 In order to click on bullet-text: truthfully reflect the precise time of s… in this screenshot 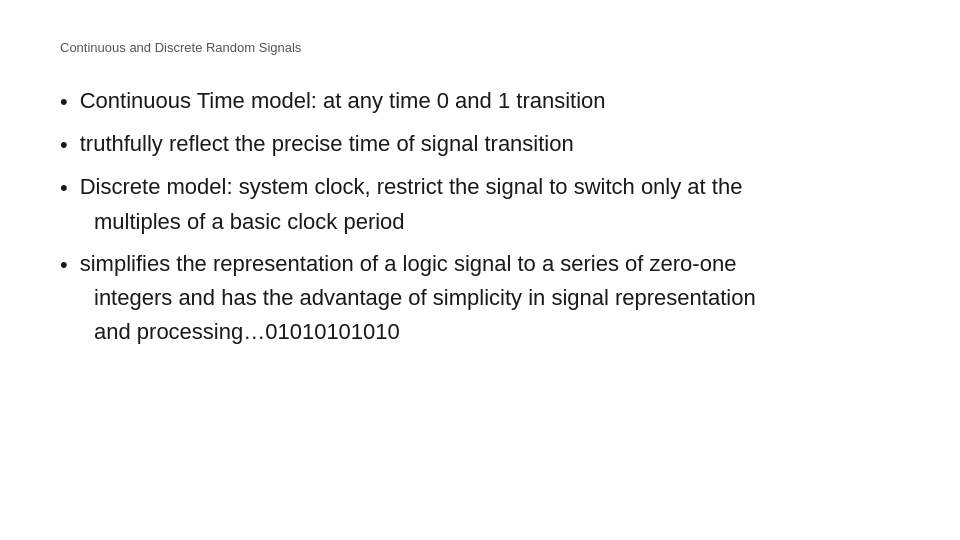, I will do `click(490, 144)`.